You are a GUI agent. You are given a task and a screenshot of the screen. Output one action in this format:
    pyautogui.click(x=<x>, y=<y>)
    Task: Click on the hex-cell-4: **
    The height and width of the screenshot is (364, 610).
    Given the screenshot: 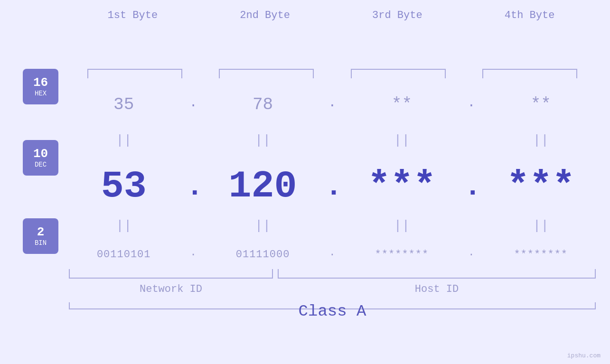 What is the action you would take?
    pyautogui.click(x=541, y=104)
    